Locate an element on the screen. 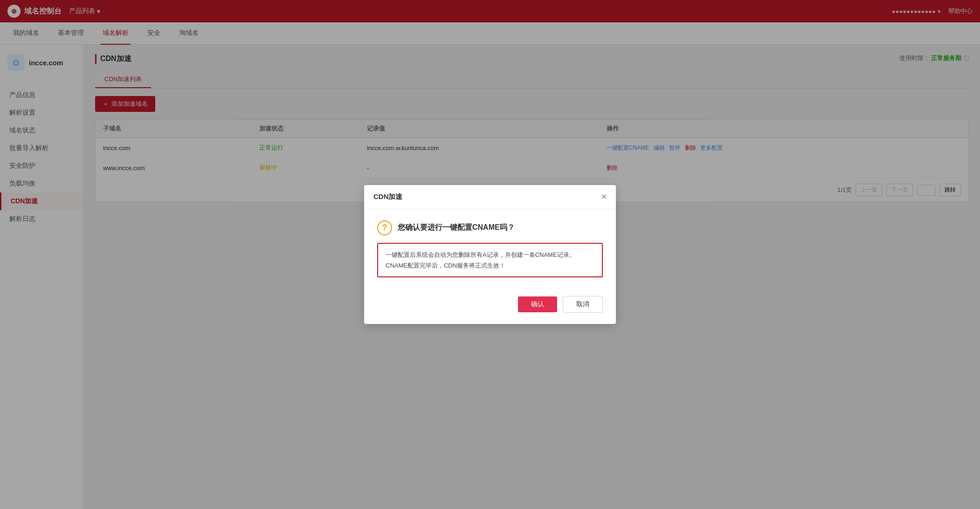  dialog-header: CDN加速 × is located at coordinates (490, 197).